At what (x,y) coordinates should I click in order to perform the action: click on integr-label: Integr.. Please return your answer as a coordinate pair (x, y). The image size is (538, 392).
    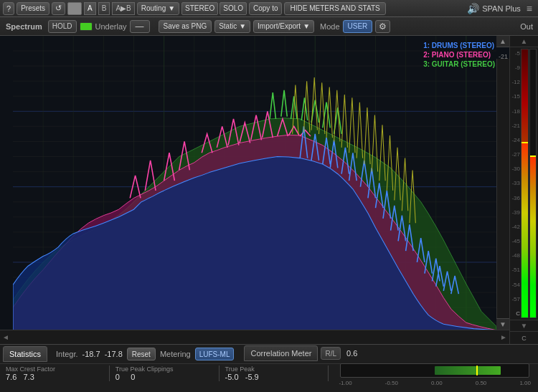
    Looking at the image, I should click on (67, 354).